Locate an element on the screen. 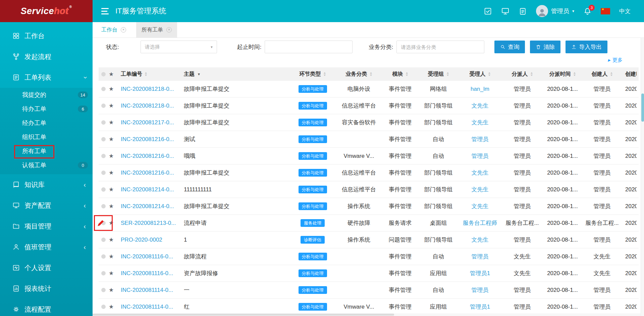 The image size is (644, 316). sidebar-subitem: 经办工单 is located at coordinates (46, 123).